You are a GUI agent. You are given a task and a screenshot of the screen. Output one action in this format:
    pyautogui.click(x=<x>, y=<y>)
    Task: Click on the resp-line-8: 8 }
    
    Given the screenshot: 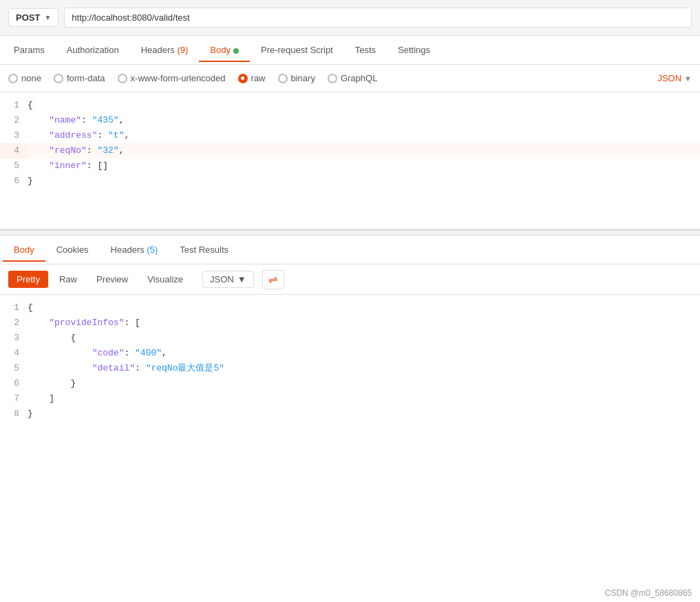 What is the action you would take?
    pyautogui.click(x=350, y=414)
    